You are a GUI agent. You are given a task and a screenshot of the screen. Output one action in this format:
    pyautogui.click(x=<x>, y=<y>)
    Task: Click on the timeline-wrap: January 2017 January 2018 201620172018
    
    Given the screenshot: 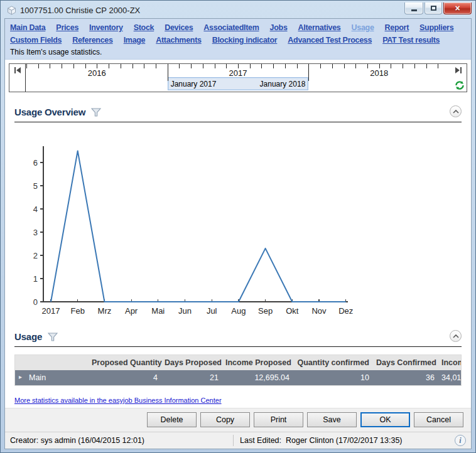 What is the action you would take?
    pyautogui.click(x=238, y=78)
    